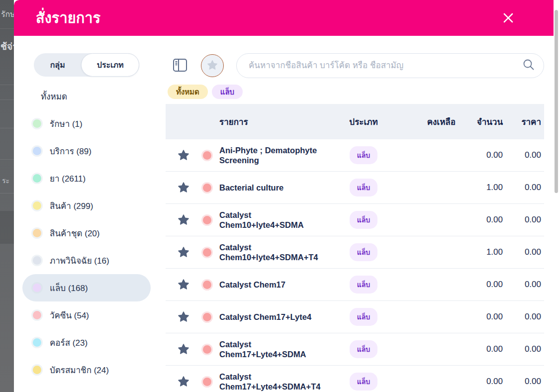  Describe the element at coordinates (556, 101) in the screenshot. I see `scrollbar-thumb` at that location.